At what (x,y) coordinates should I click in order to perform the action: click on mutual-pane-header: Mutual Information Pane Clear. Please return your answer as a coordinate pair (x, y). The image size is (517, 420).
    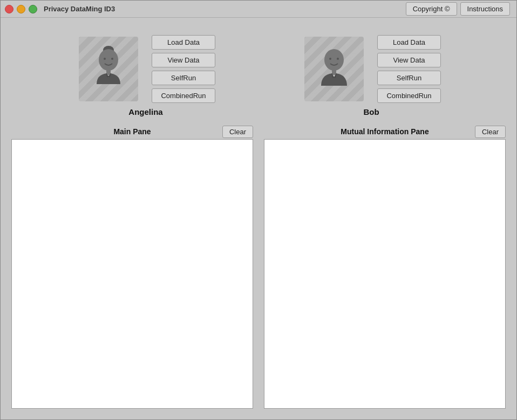
    Looking at the image, I should click on (385, 132).